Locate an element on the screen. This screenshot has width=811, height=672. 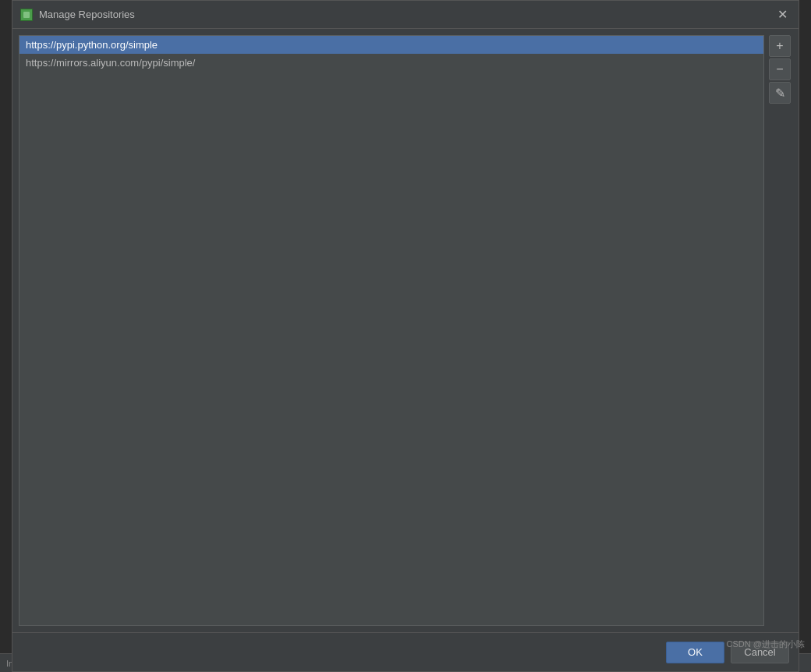
side-actions: + − ✎ is located at coordinates (780, 331).